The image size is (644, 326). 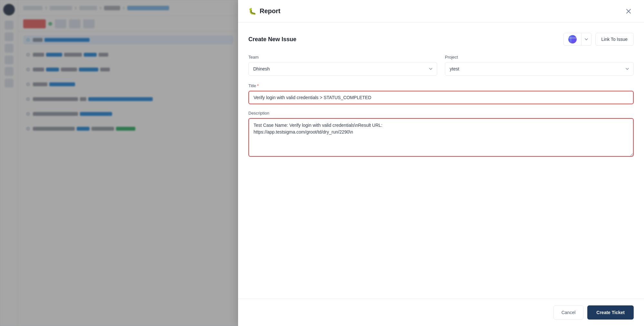 What do you see at coordinates (441, 86) in the screenshot?
I see `title-label-container: Title *` at bounding box center [441, 86].